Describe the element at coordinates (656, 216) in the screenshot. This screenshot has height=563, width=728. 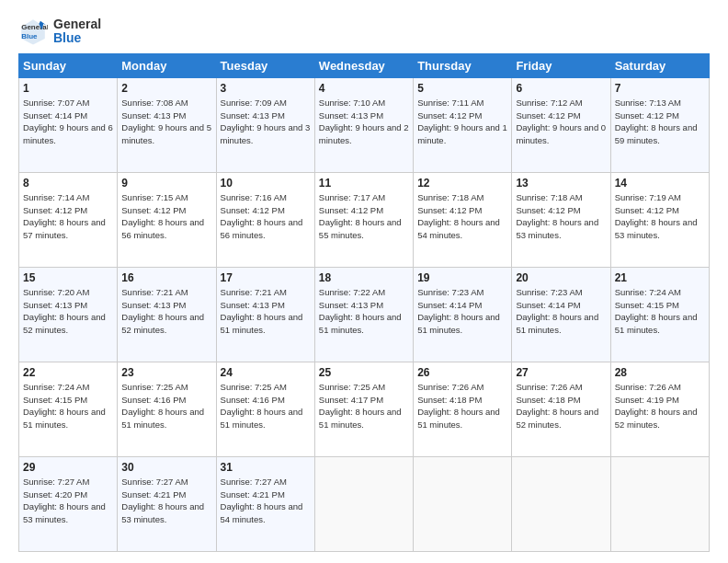
I see `day-info: Sunrise: 7:19 AMSunset: 4:12 PMDaylight:…` at that location.